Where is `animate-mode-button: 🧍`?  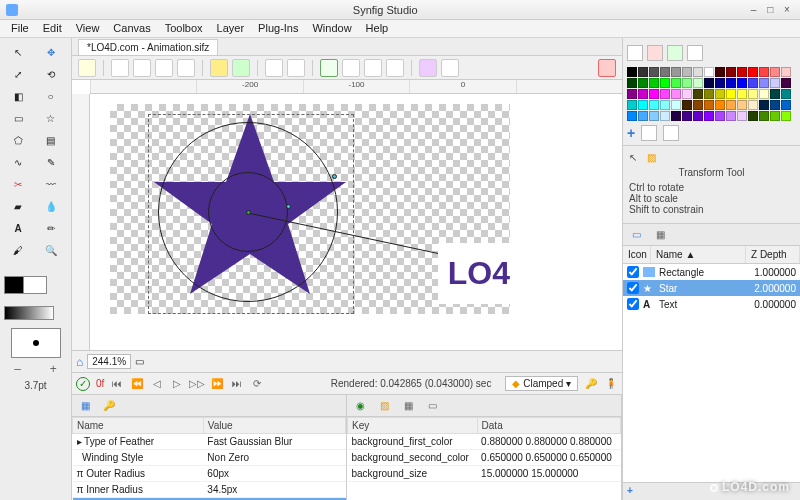 animate-mode-button: 🧍 is located at coordinates (611, 384).